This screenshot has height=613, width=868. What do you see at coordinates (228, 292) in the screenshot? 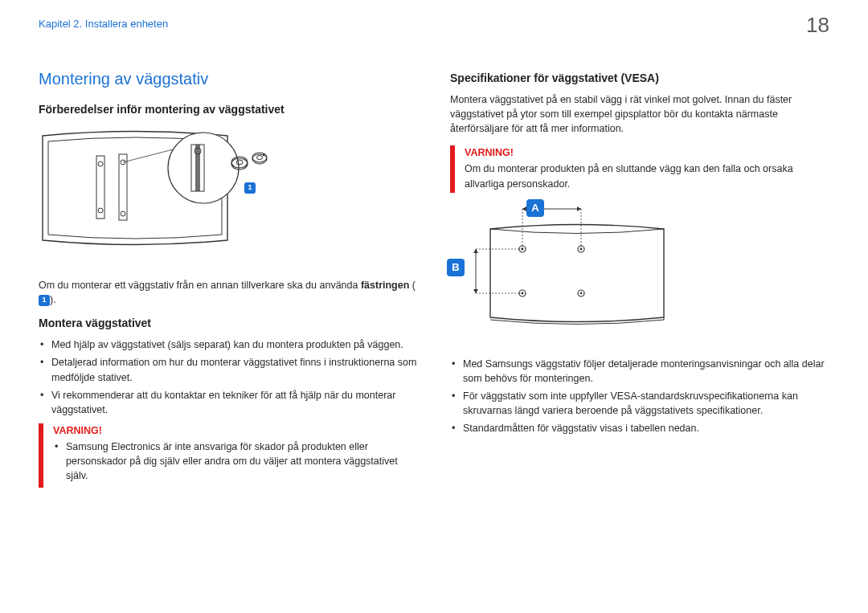
I see `prep-note-text: Om du monterar ett väggstativ från en an…` at bounding box center [228, 292].